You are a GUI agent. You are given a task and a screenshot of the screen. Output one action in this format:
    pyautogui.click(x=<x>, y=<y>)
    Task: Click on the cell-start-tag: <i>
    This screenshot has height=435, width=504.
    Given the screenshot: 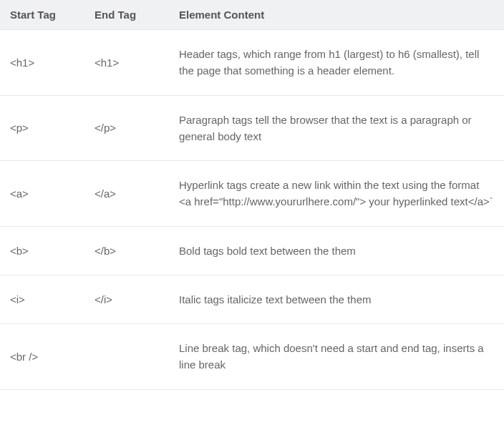 What is the action you would take?
    pyautogui.click(x=42, y=299)
    